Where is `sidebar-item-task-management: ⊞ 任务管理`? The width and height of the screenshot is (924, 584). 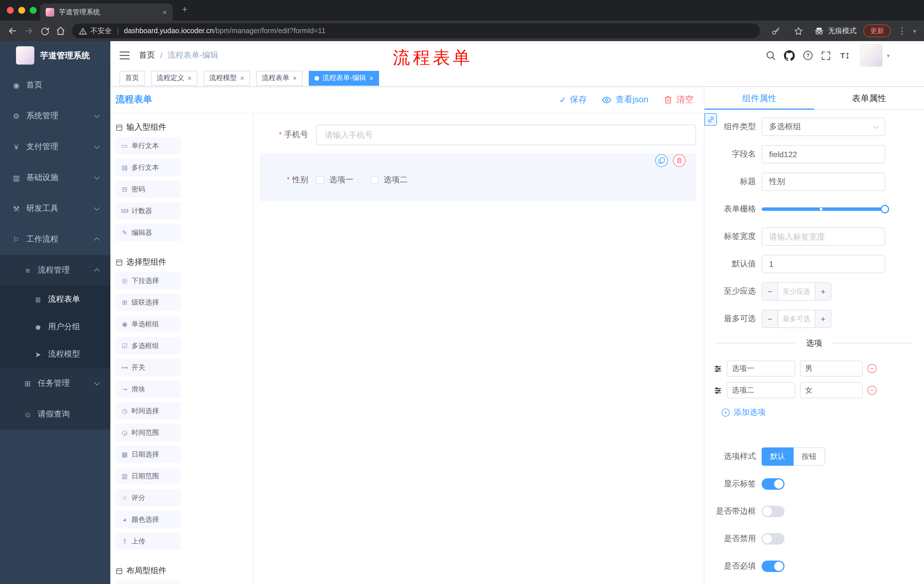 sidebar-item-task-management: ⊞ 任务管理 is located at coordinates (55, 383).